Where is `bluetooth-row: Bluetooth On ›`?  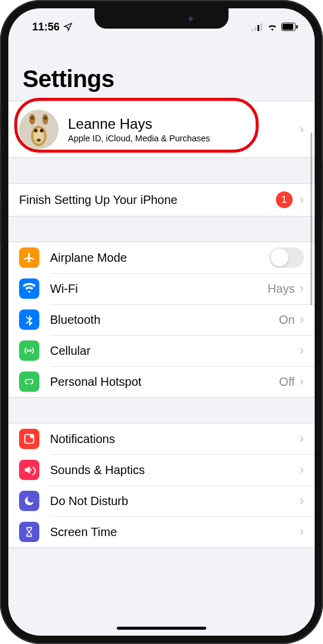
bluetooth-row: Bluetooth On › is located at coordinates (162, 320).